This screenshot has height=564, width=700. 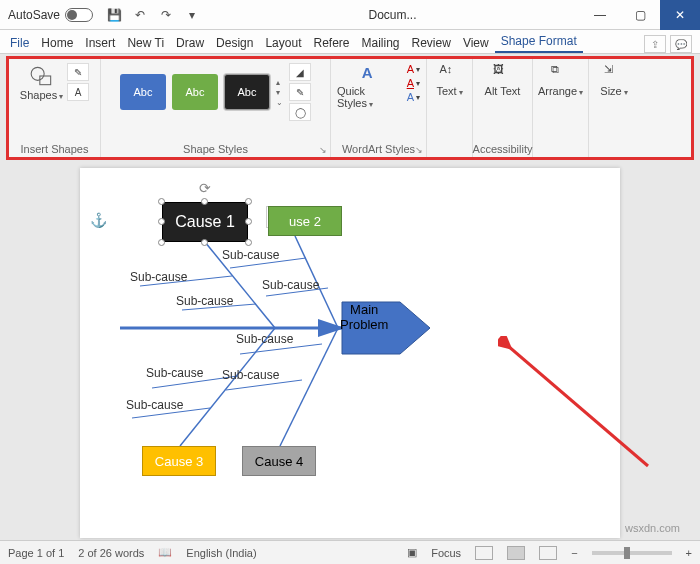 I want to click on alt-text-button: 🖼 Alt Text, so click(x=503, y=80).